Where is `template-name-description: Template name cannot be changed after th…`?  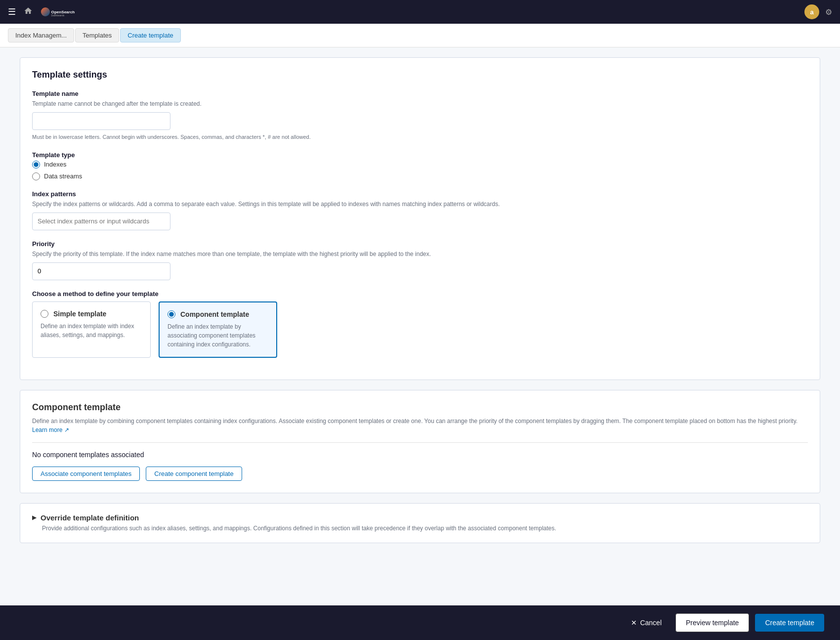 template-name-description: Template name cannot be changed after th… is located at coordinates (420, 104).